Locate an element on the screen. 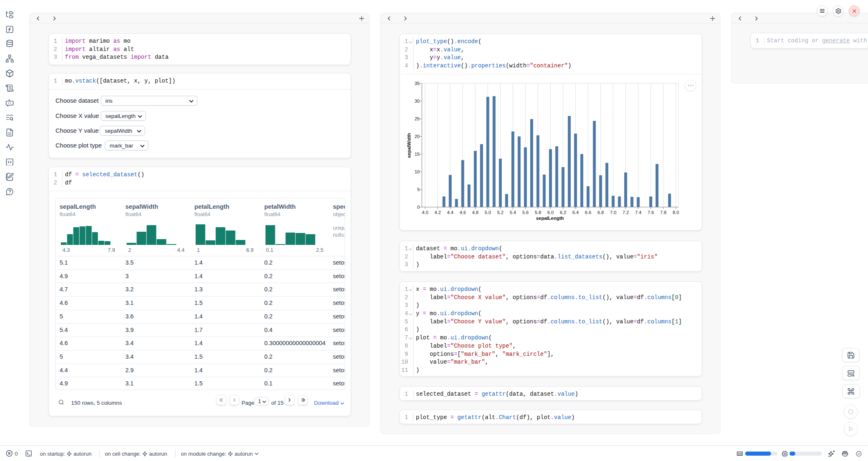 The width and height of the screenshot is (868, 461). svg-text: 6.0 is located at coordinates (551, 212).